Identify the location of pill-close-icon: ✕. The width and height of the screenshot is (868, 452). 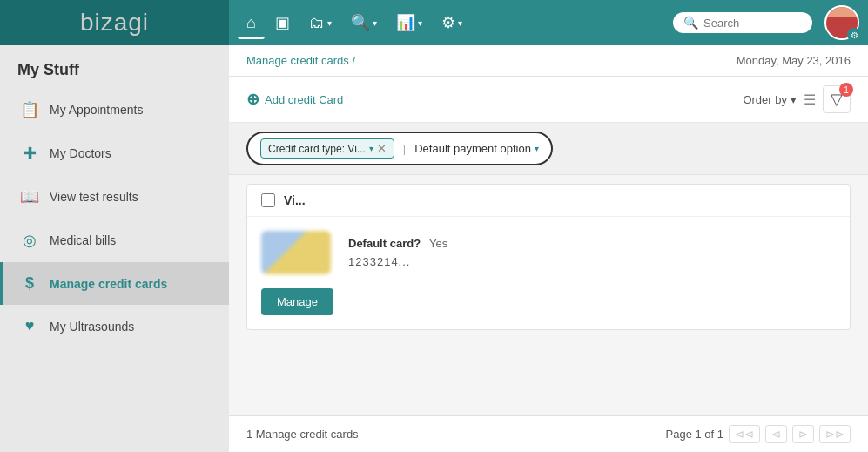
(381, 148).